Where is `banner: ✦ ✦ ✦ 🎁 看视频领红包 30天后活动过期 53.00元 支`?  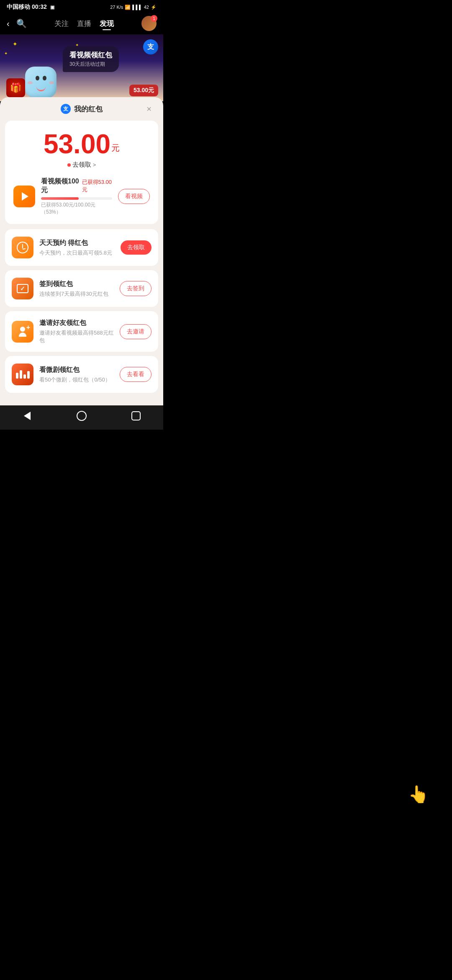 banner: ✦ ✦ ✦ 🎁 看视频领红包 30天后活动过期 53.00元 支 is located at coordinates (82, 68).